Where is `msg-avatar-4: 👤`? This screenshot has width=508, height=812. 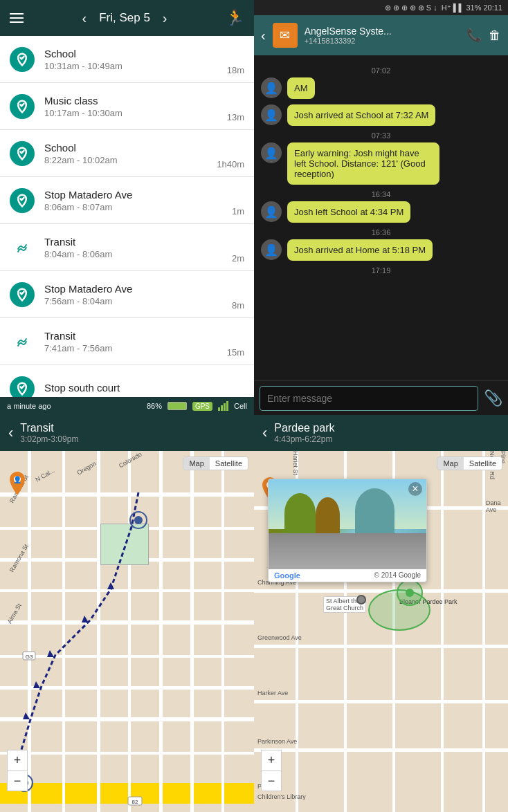
msg-avatar-4: 👤 is located at coordinates (271, 212).